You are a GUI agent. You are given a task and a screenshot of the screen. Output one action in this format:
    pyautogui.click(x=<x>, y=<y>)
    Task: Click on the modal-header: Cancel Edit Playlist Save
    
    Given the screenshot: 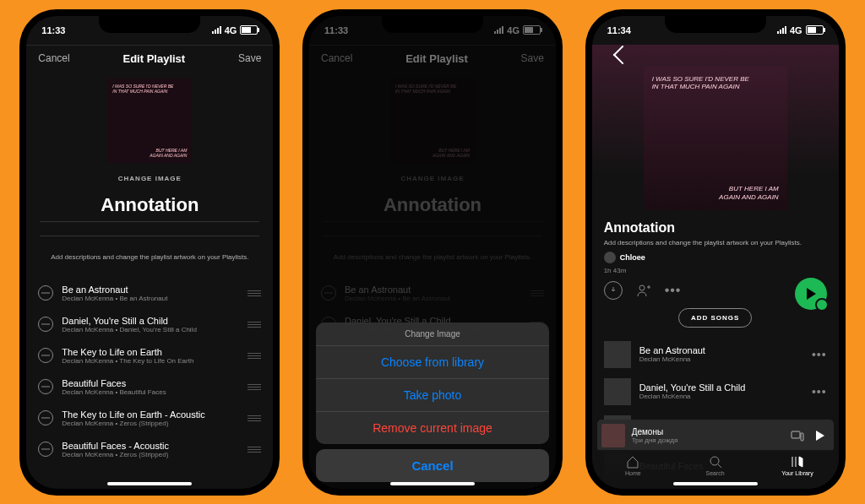 What is the action you would take?
    pyautogui.click(x=150, y=58)
    